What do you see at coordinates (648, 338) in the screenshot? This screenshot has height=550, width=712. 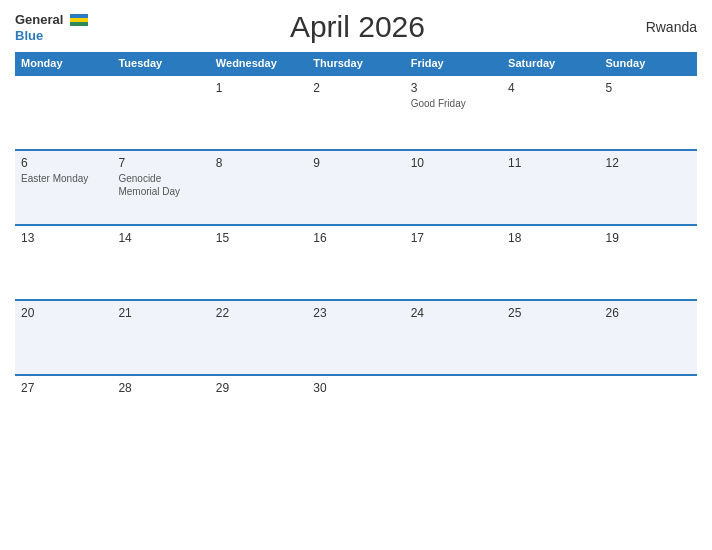 I see `calendar-cell: 26` at bounding box center [648, 338].